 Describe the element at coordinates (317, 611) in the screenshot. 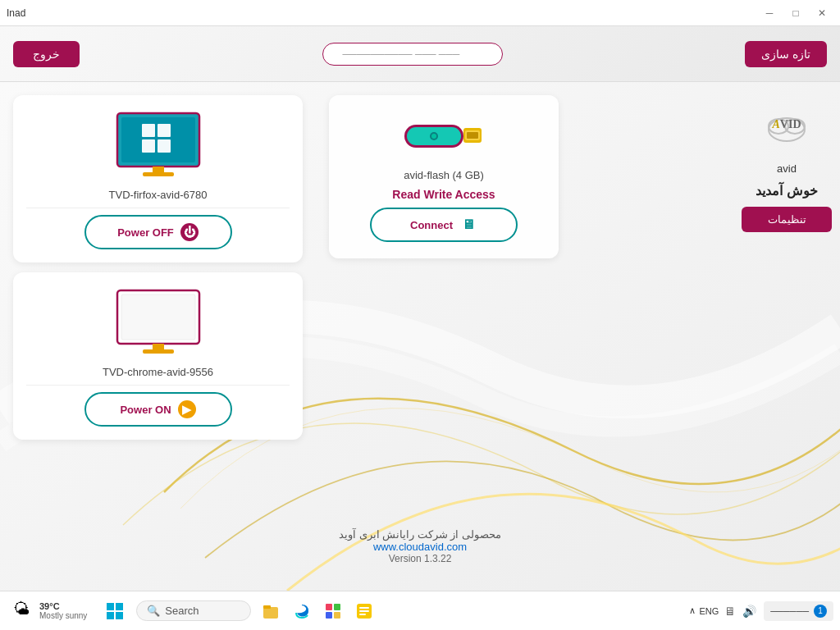

I see `taskbar-icons` at that location.